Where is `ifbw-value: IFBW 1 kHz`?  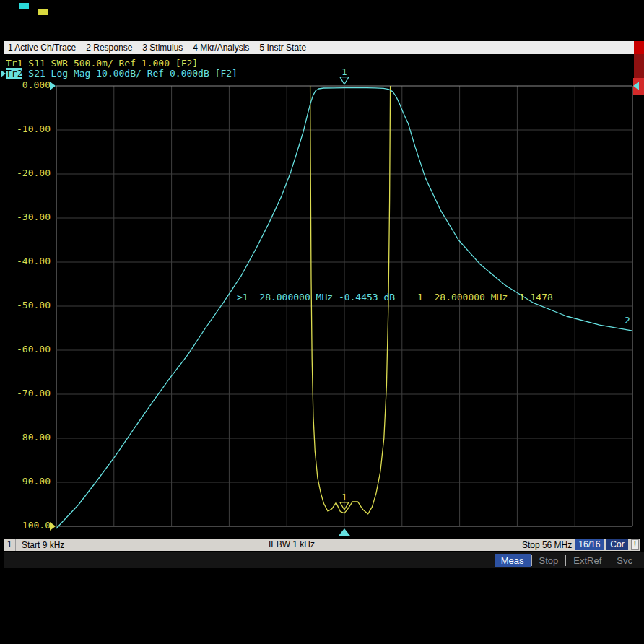 ifbw-value: IFBW 1 kHz is located at coordinates (292, 544).